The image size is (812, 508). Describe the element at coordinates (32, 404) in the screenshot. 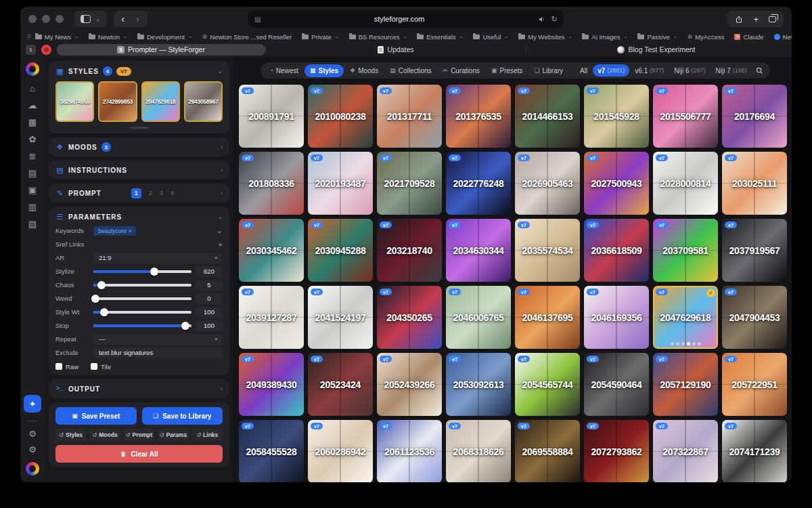

I see `magic-tool-button: ✦` at that location.